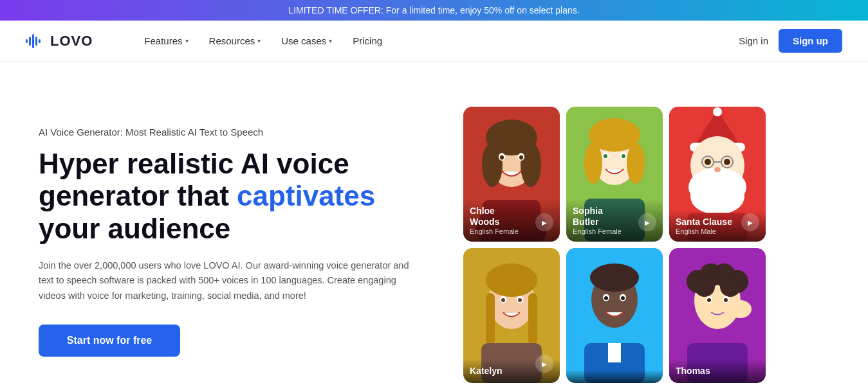 The image size is (868, 392). I want to click on logo-text: LOVO, so click(71, 41).